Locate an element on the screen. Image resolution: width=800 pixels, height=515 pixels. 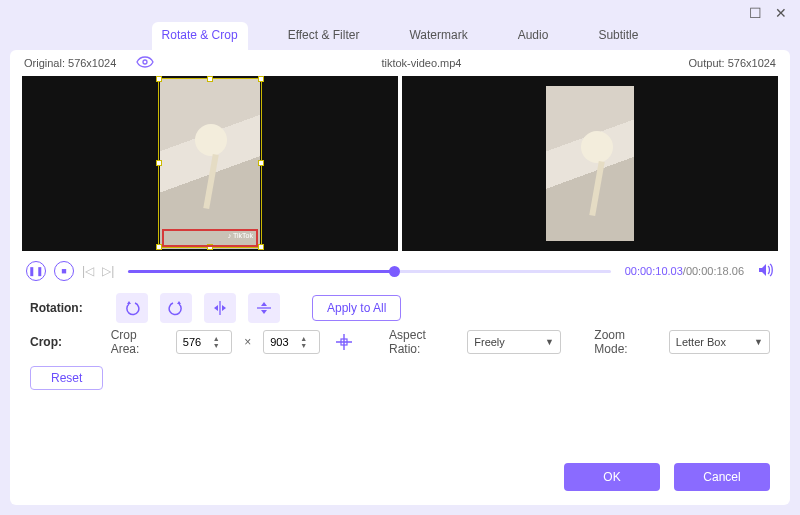
aspect-ratio-value: Freely is located at coordinates (490, 342).